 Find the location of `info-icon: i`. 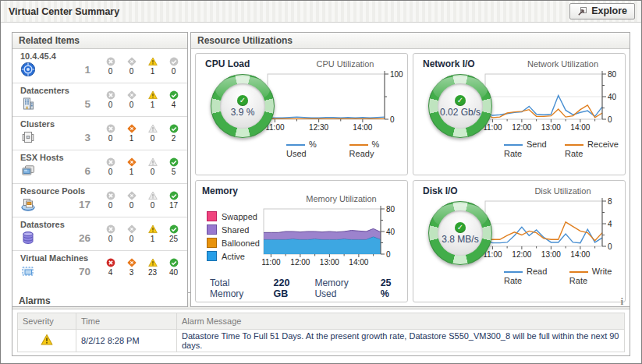

info-icon: i is located at coordinates (622, 301).